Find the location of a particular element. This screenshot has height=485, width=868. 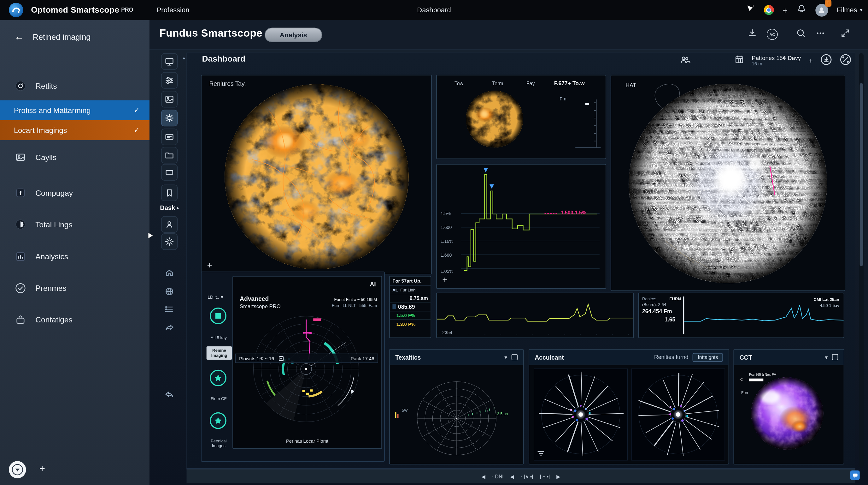

sidebar-add-button: + is located at coordinates (42, 469).